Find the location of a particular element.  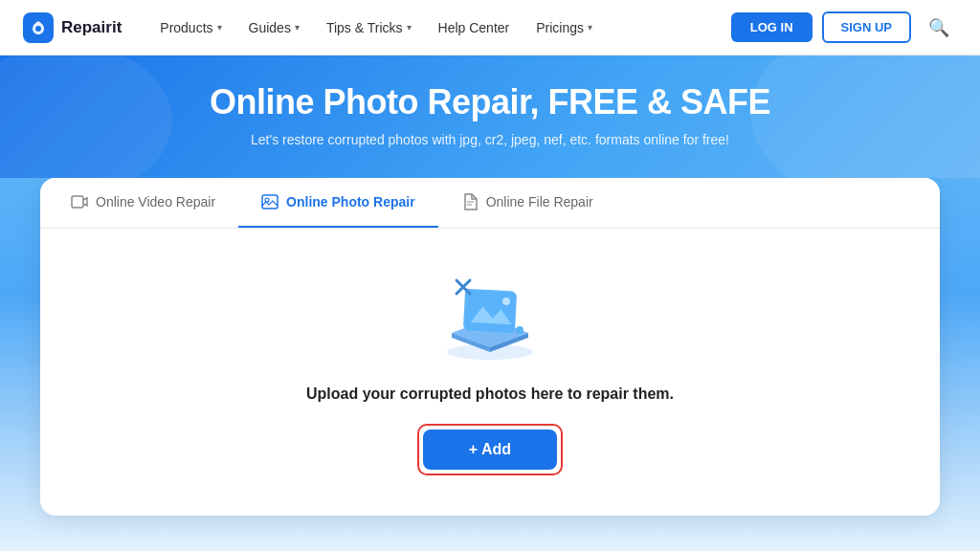

tips-chevron-icon: ▾ is located at coordinates (410, 27).